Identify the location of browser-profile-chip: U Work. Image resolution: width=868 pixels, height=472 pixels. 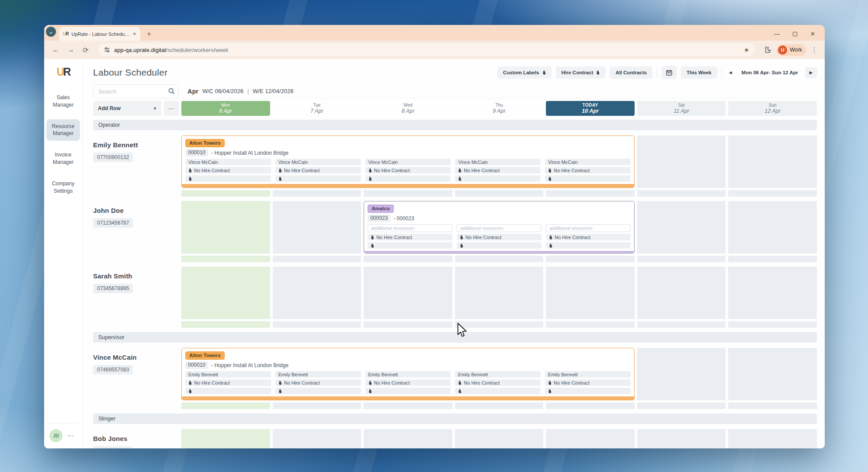
(792, 50).